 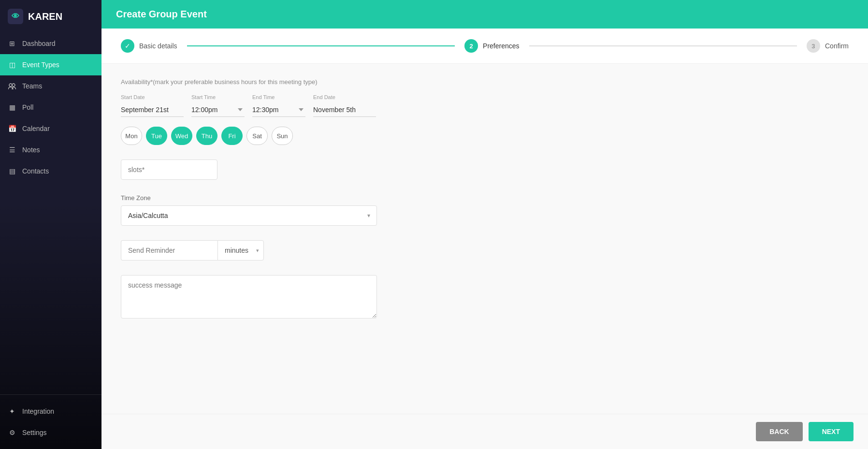 I want to click on sidebar-label-notes: Notes, so click(x=31, y=150).